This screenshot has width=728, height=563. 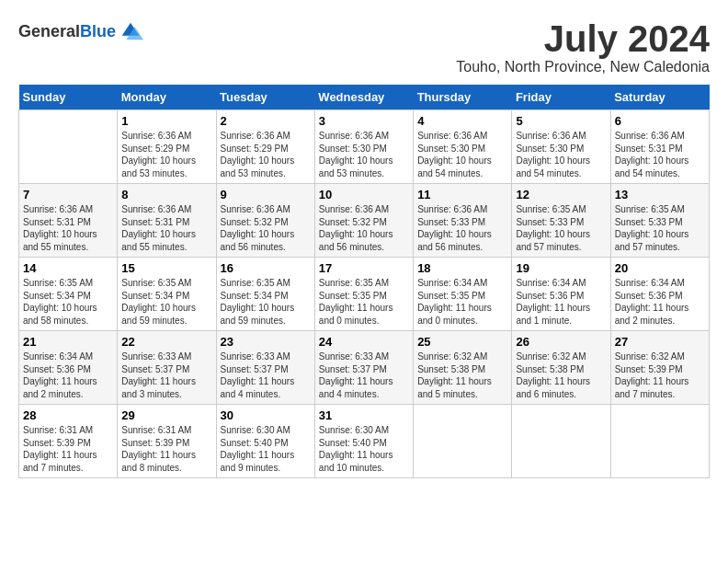 What do you see at coordinates (364, 195) in the screenshot?
I see `day-number: 10` at bounding box center [364, 195].